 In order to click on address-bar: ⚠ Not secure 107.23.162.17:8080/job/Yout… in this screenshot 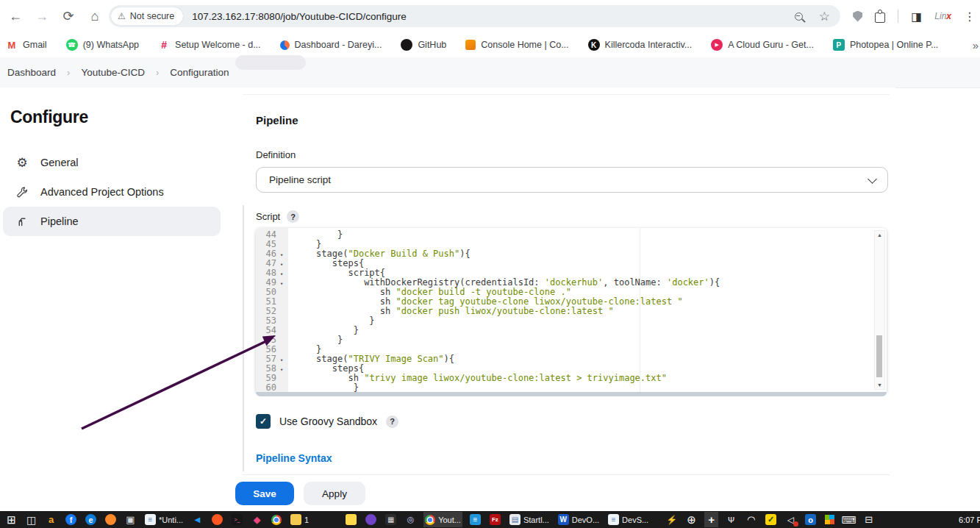, I will do `click(475, 16)`.